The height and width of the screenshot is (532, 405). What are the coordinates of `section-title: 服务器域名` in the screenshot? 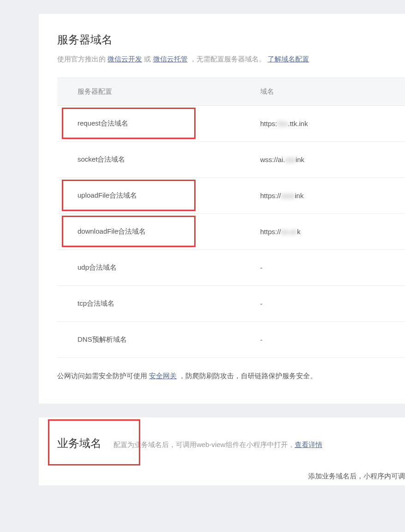 It's located at (231, 40).